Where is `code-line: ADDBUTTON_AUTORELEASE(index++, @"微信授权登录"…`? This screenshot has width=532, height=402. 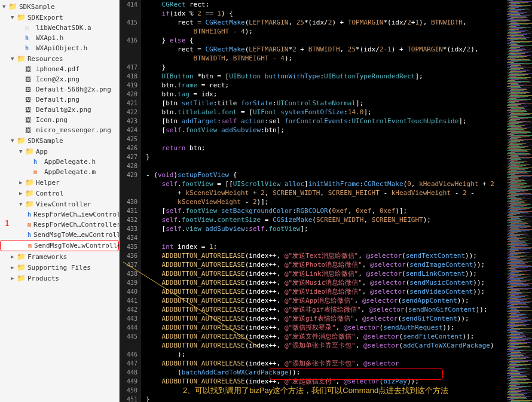
code-line: ADDBUTTON_AUTORELEASE(index++, @"微信授权登录"… is located at coordinates (326, 328).